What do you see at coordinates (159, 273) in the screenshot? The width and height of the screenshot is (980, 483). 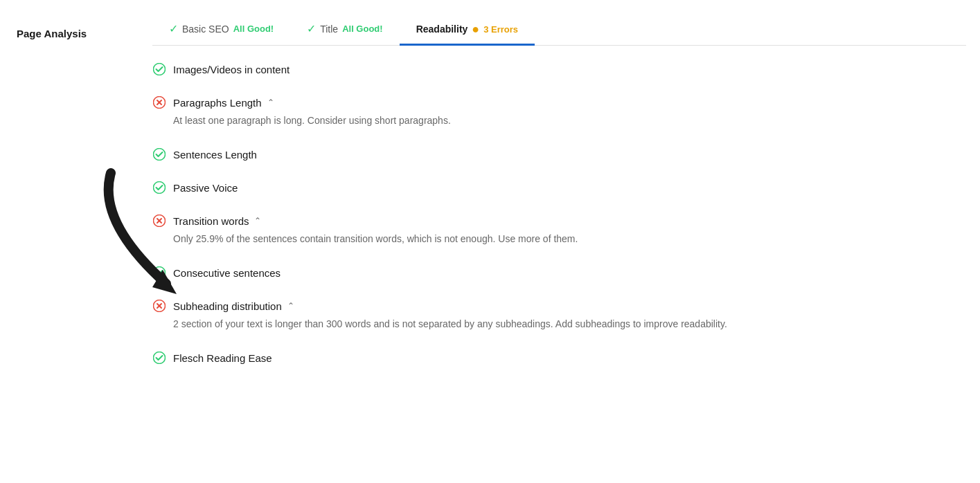 I see `item-icon-consecutive-sentences` at bounding box center [159, 273].